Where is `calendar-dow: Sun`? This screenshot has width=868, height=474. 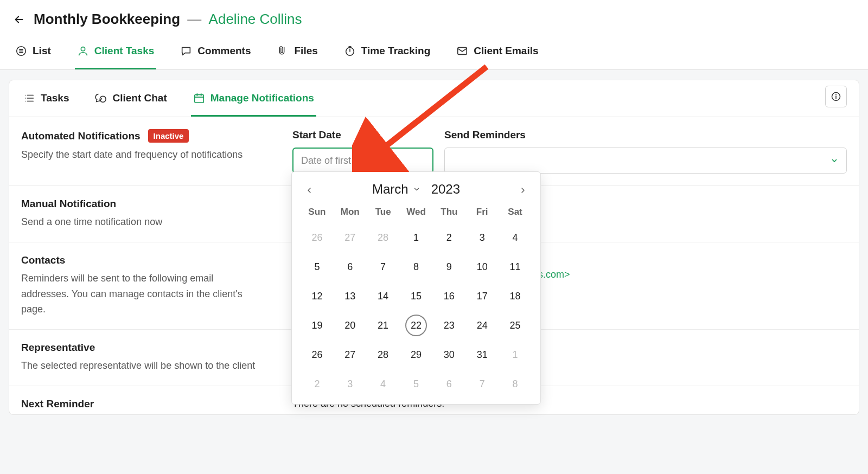 calendar-dow: Sun is located at coordinates (317, 213).